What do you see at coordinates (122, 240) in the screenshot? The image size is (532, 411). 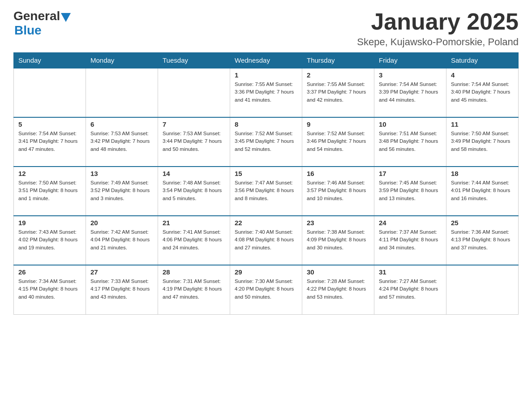 I see `day-info: Sunrise: 7:42 AM Sunset: 4:04 PM Dayligh…` at bounding box center [122, 240].